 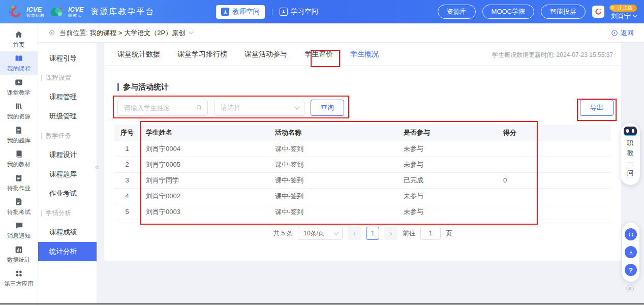 What do you see at coordinates (19, 87) in the screenshot?
I see `rail-item-classroom-teaching: 课堂教学` at bounding box center [19, 87].